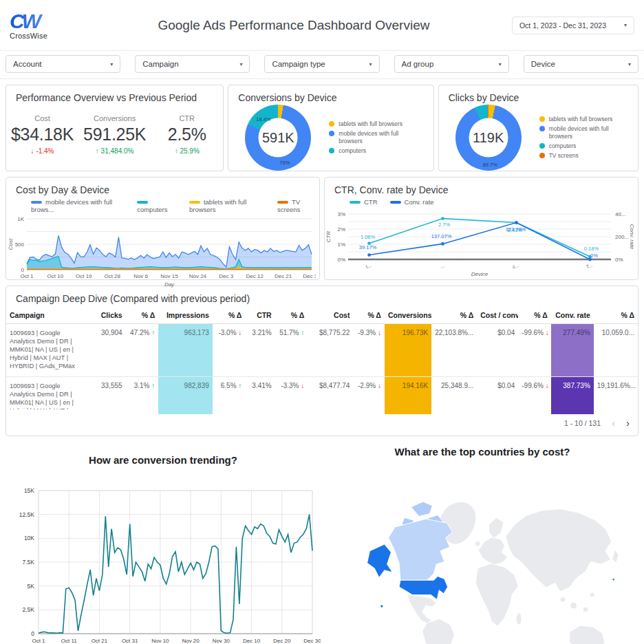  I want to click on col-ctr-delta: % Δ, so click(292, 315).